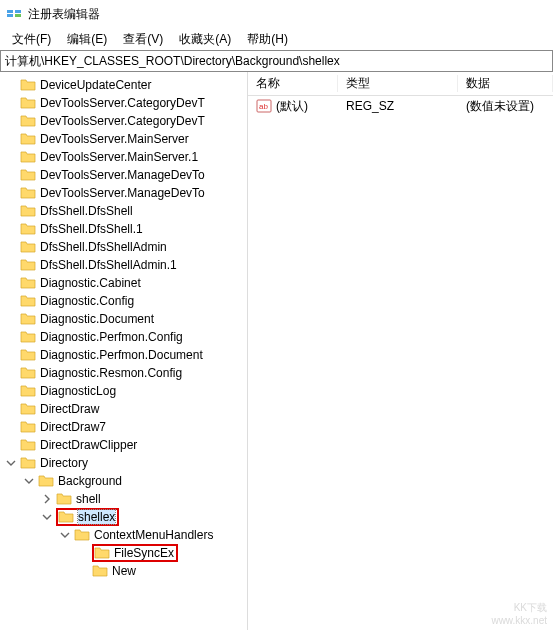  Describe the element at coordinates (97, 319) in the screenshot. I see `tree-node-label: Diagnostic.Document` at that location.